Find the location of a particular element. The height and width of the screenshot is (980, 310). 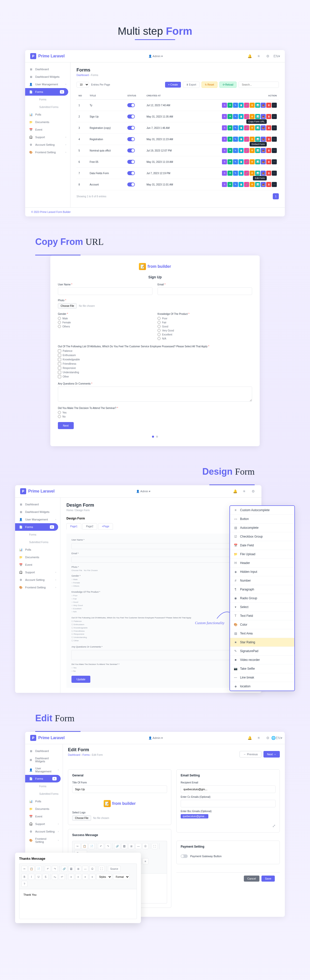

previous-button: ← Previous is located at coordinates (250, 754).